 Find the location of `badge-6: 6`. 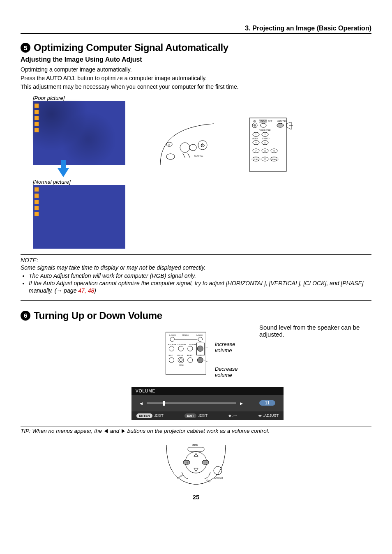

badge-6: 6 is located at coordinates (25, 316).